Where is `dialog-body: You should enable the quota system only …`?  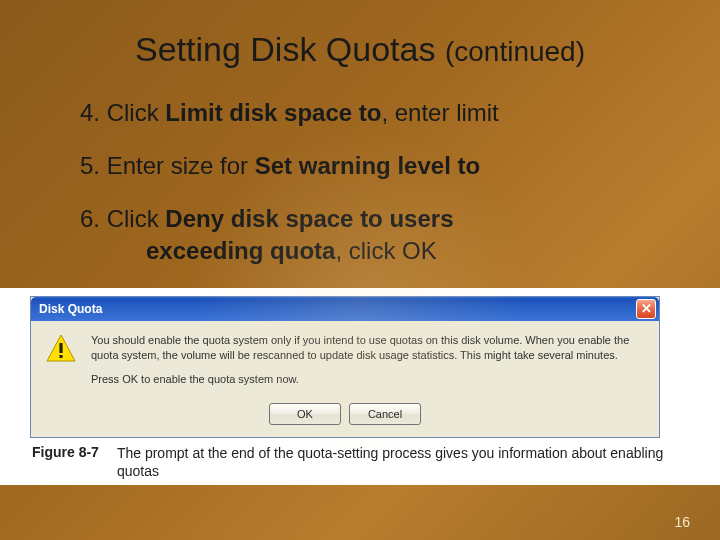 dialog-body: You should enable the quota system only … is located at coordinates (345, 360).